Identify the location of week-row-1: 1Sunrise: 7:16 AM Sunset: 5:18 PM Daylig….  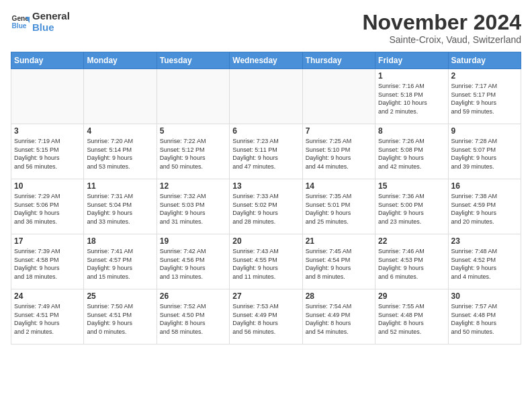
(266, 97).